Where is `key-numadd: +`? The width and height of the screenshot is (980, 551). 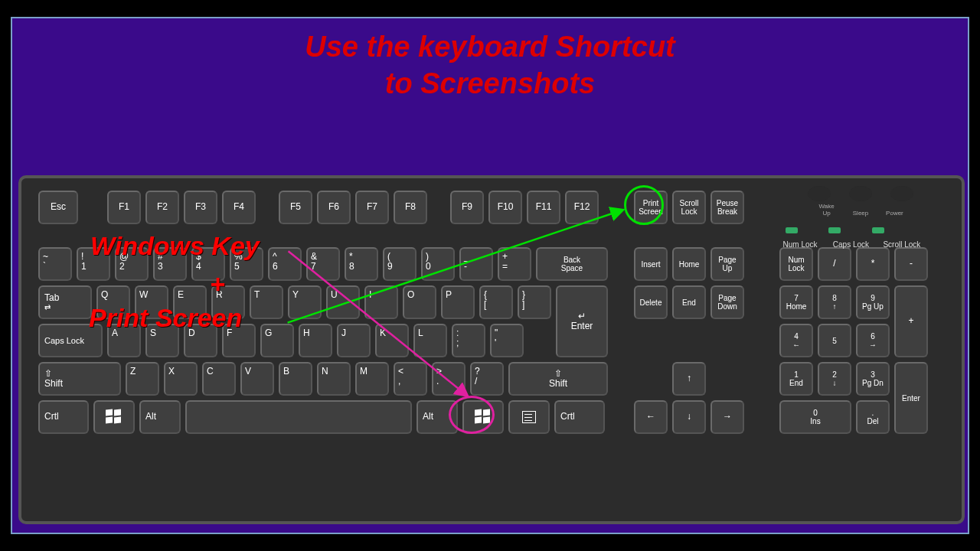 key-numadd: + is located at coordinates (911, 321).